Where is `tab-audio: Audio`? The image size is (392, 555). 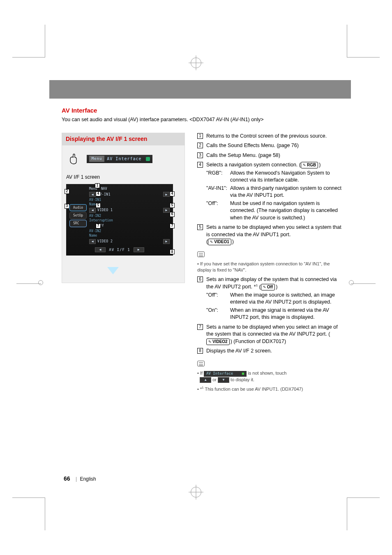
tab-audio: Audio is located at coordinates (78, 208).